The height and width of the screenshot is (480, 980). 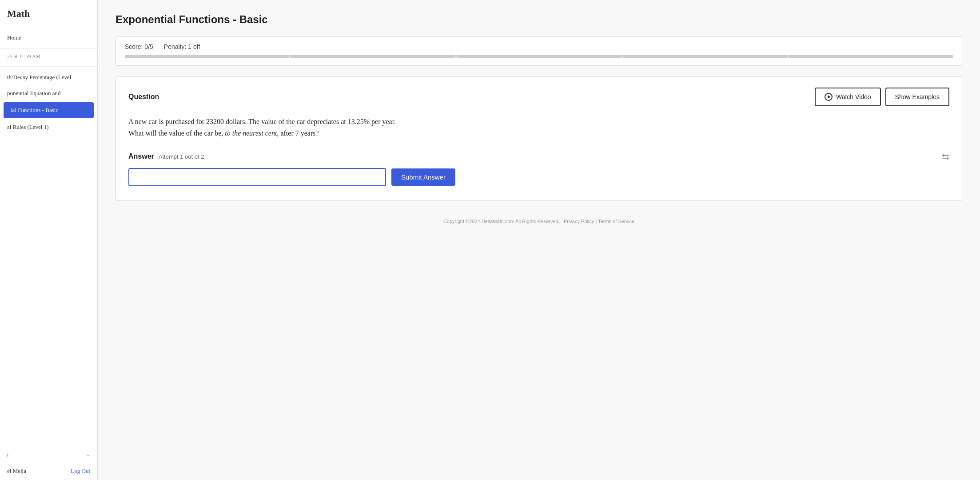 I want to click on dropdown-label: r, so click(x=8, y=455).